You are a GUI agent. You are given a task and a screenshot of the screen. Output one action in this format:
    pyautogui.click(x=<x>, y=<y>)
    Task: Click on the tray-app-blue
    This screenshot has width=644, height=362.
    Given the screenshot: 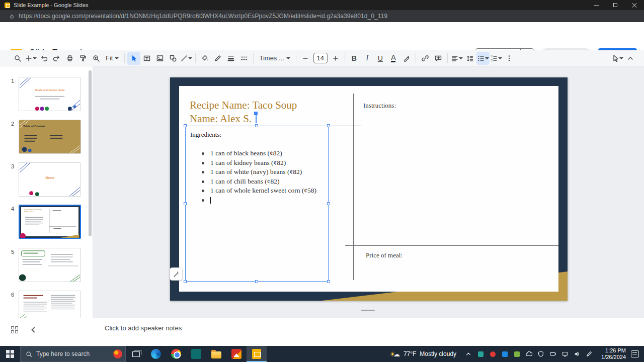 What is the action you would take?
    pyautogui.click(x=505, y=354)
    